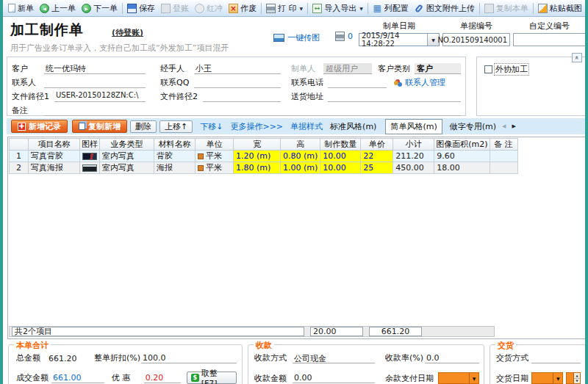 This screenshot has width=588, height=384. What do you see at coordinates (357, 82) in the screenshot?
I see `phone-field` at bounding box center [357, 82].